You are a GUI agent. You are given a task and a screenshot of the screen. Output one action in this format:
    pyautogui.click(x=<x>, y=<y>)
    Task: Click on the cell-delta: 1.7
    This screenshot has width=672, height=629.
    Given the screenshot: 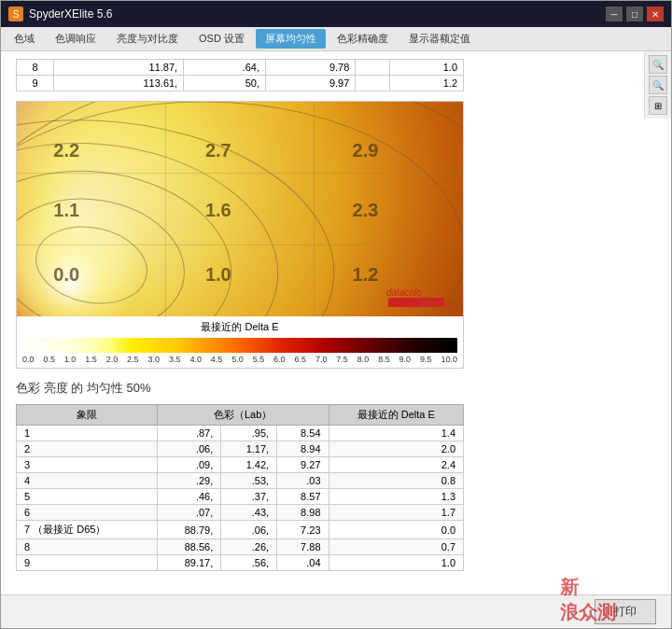 What is the action you would take?
    pyautogui.click(x=396, y=513)
    